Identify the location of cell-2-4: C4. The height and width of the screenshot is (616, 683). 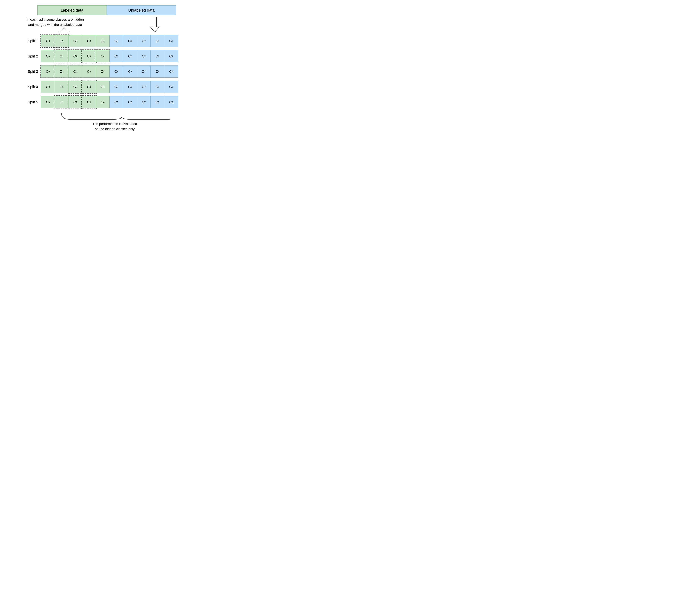
(103, 56).